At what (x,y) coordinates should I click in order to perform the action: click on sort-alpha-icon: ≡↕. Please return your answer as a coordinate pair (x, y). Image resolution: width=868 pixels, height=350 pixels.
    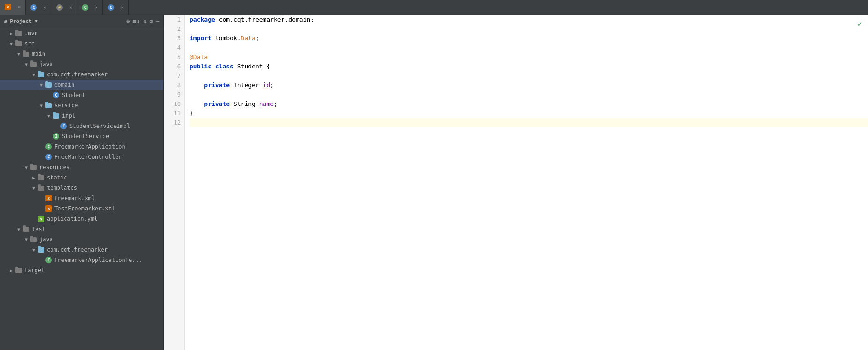
    Looking at the image, I should click on (137, 22).